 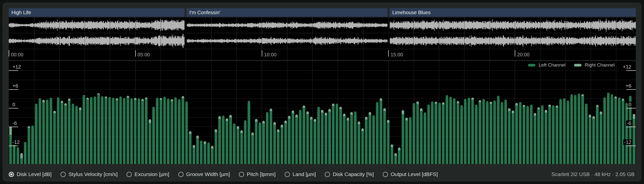 I want to click on db-axis-label-right: +12, so click(x=627, y=67).